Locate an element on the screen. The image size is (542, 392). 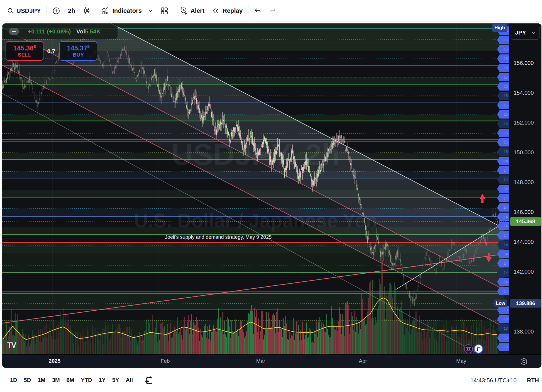
range-button-5d: 5D is located at coordinates (28, 380).